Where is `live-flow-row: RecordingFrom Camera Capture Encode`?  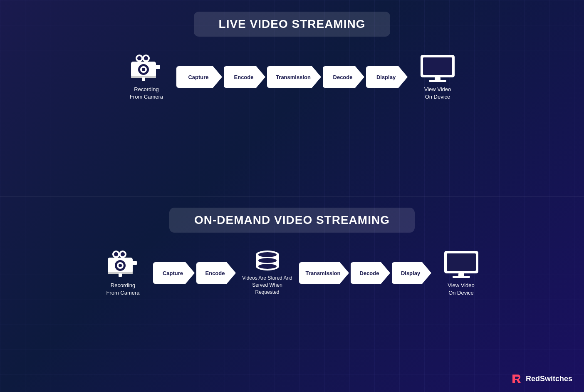 live-flow-row: RecordingFrom Camera Capture Encode is located at coordinates (292, 77).